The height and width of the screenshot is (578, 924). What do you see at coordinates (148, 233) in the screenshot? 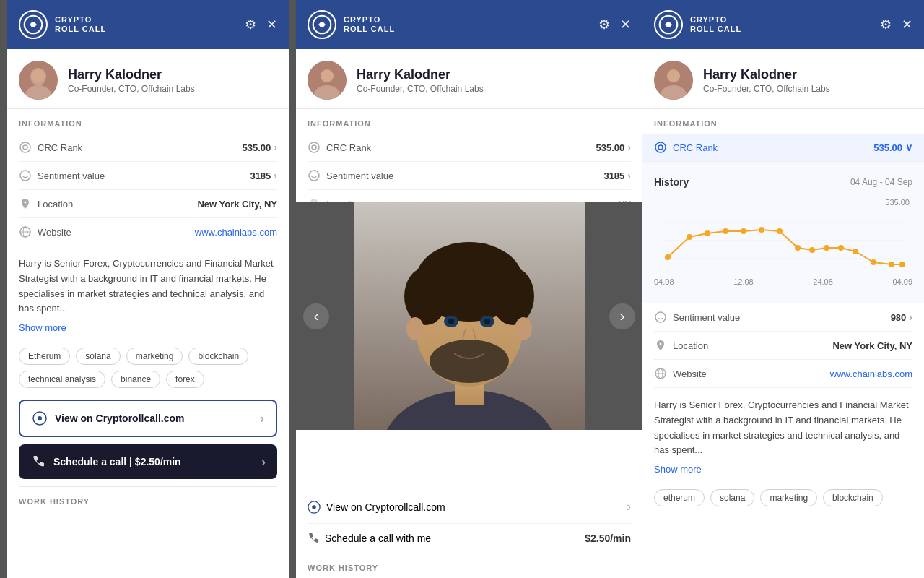
I see `website-row-1: Website www.chainlabs.com` at bounding box center [148, 233].